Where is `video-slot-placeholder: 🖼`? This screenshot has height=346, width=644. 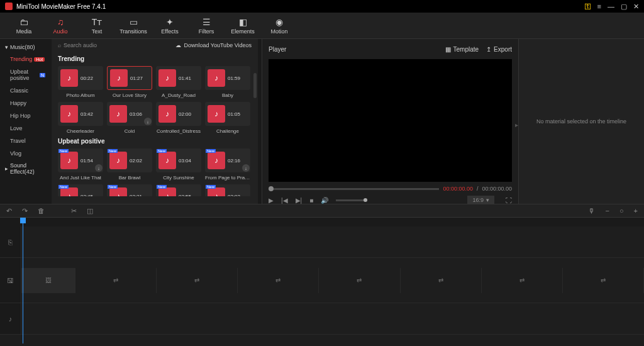
video-slot-placeholder: 🖼 is located at coordinates (48, 281).